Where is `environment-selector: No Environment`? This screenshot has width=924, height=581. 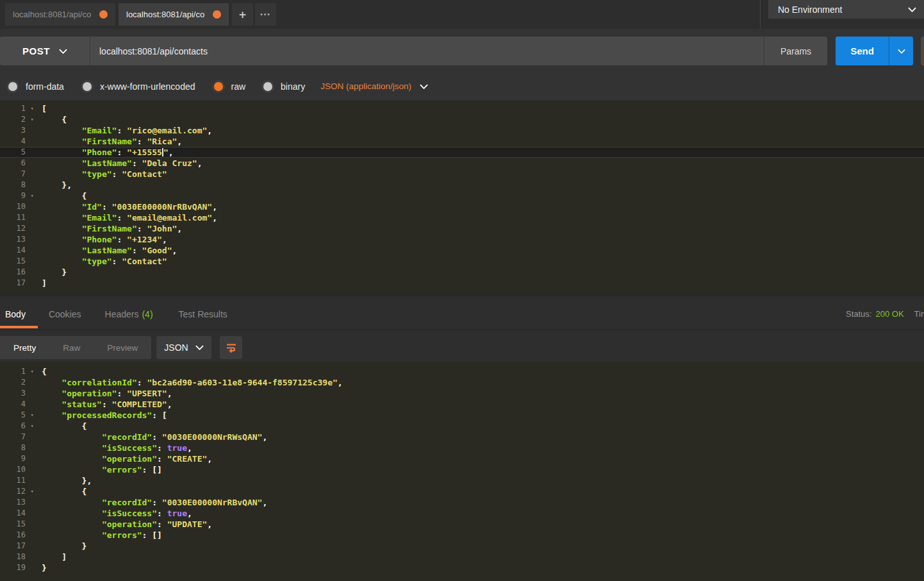 environment-selector: No Environment is located at coordinates (846, 9).